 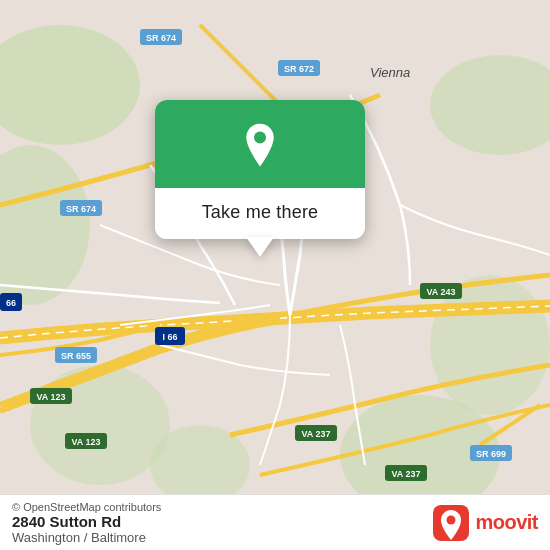 I want to click on address-text: 2840 Sutton Rd, so click(x=86, y=522).